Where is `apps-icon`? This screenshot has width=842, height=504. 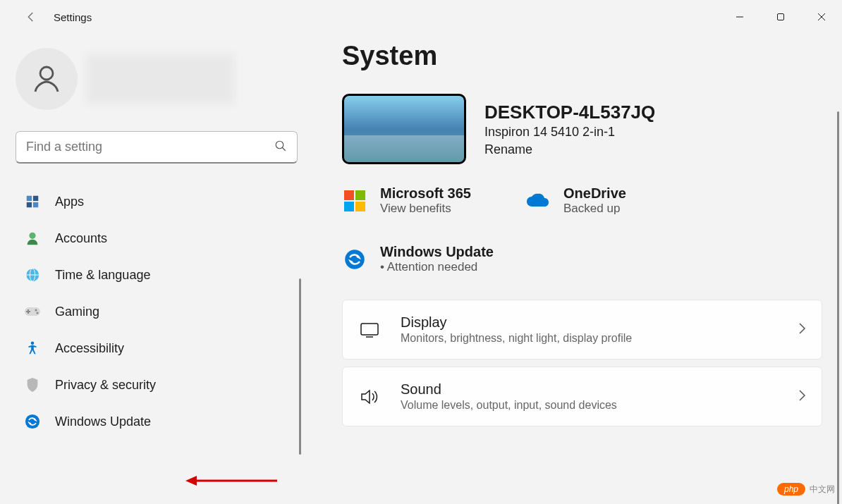 apps-icon is located at coordinates (32, 202).